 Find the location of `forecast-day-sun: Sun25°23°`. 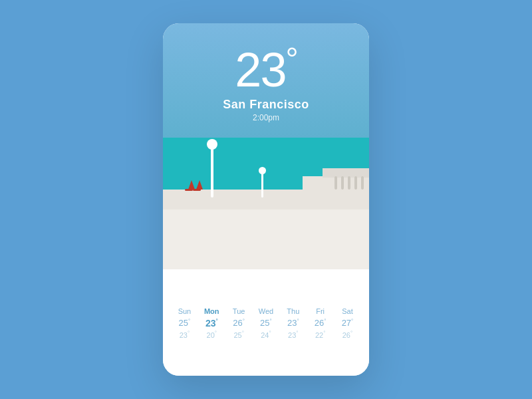

forecast-day-sun: Sun25°23° is located at coordinates (184, 323).